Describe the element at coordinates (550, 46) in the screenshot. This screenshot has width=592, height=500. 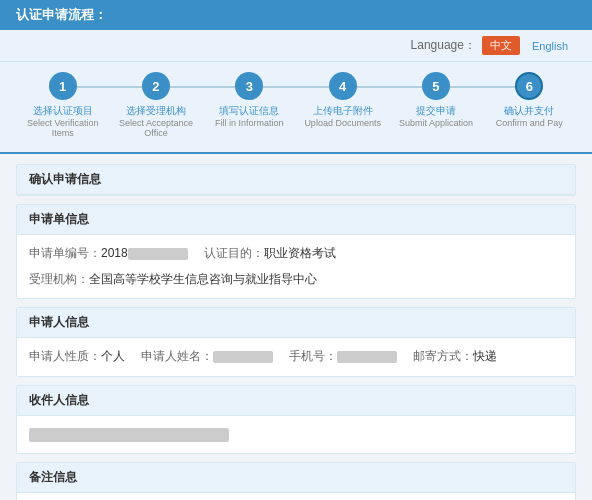
I see `lang-en-button: English` at that location.